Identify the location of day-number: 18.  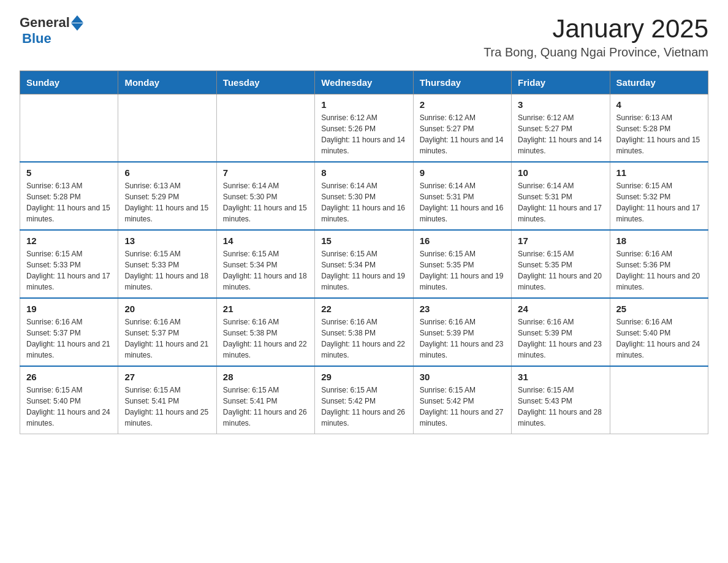
(659, 240).